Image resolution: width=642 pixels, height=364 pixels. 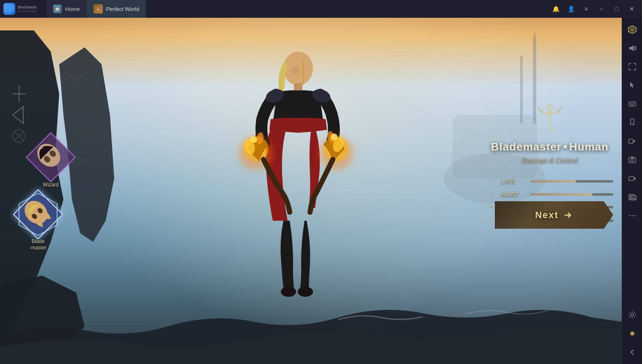 What do you see at coordinates (586, 9) in the screenshot?
I see `menu-btn: ≡` at bounding box center [586, 9].